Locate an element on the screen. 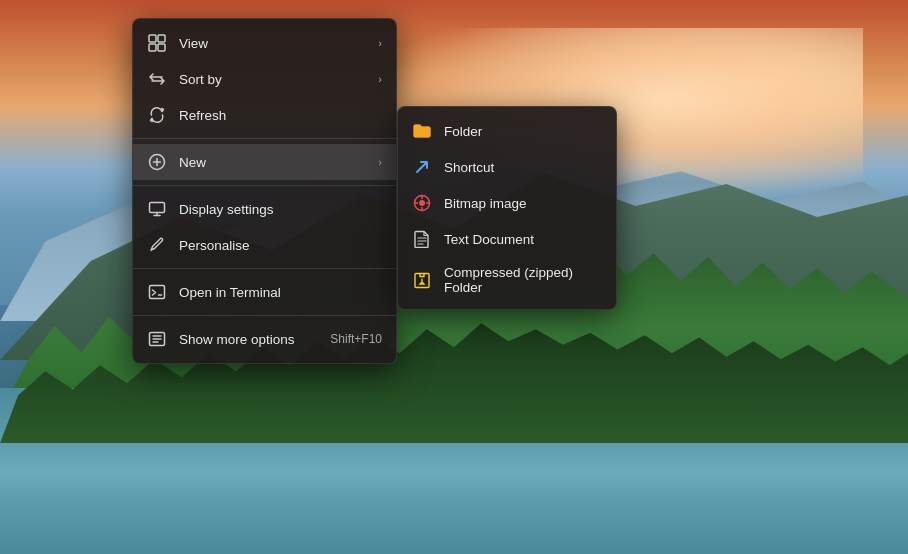 This screenshot has width=908, height=554. bitmap-label: Bitmap image is located at coordinates (523, 204).